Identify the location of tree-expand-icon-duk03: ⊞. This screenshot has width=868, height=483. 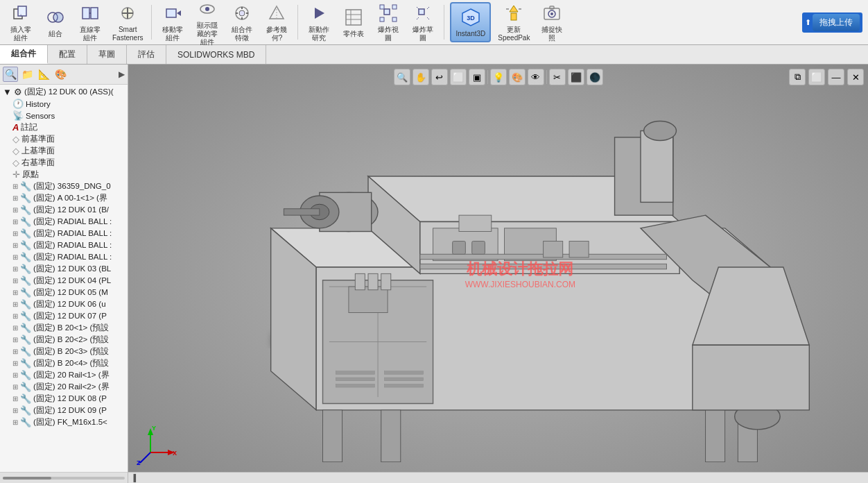
(15, 269).